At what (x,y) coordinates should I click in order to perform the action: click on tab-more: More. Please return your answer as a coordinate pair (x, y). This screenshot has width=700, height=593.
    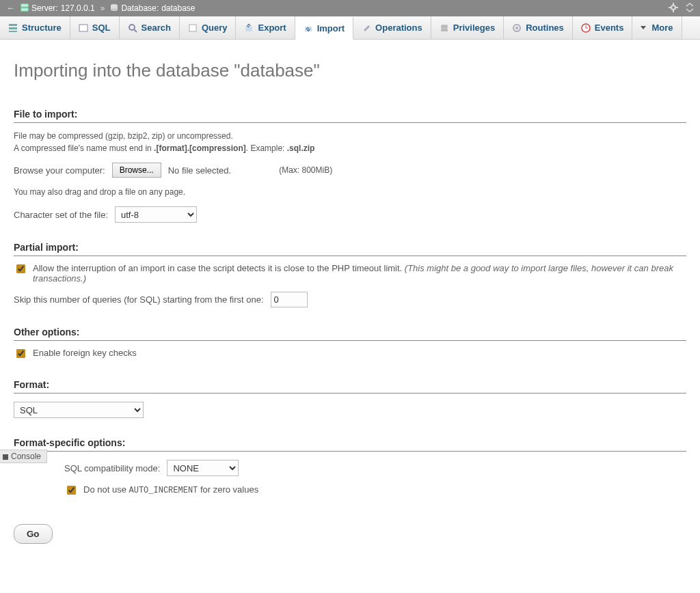
    Looking at the image, I should click on (657, 27).